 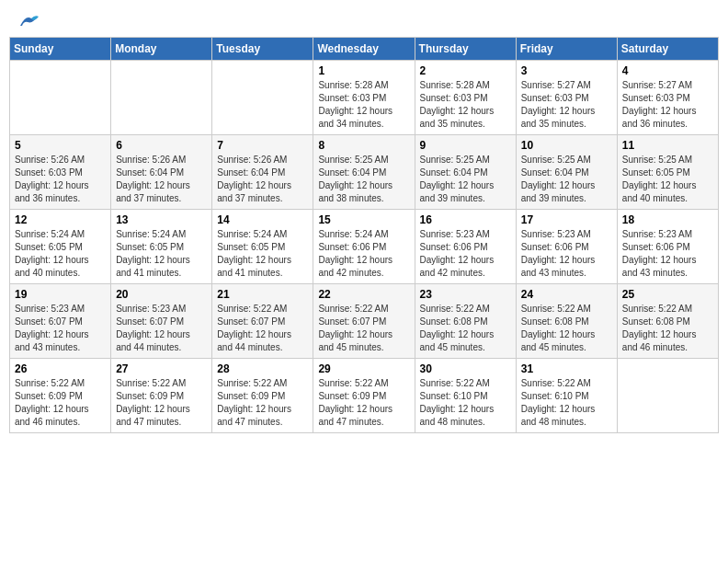 What do you see at coordinates (566, 294) in the screenshot?
I see `day-number: 24` at bounding box center [566, 294].